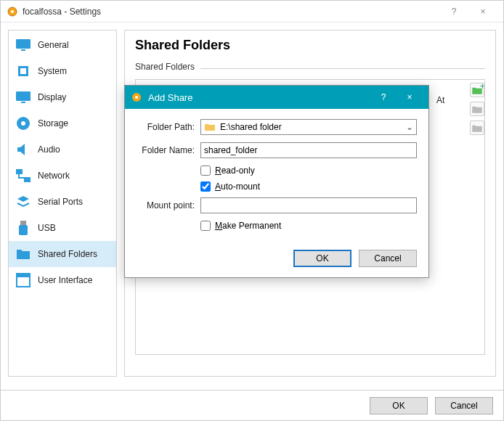 The image size is (504, 421). What do you see at coordinates (399, 406) in the screenshot?
I see `ok-button: OK` at bounding box center [399, 406].